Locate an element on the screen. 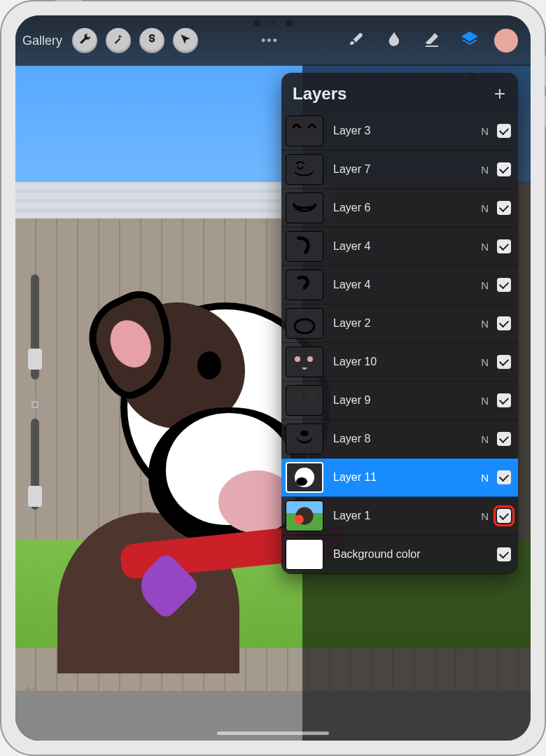 The height and width of the screenshot is (756, 546). brush-icon is located at coordinates (356, 41).